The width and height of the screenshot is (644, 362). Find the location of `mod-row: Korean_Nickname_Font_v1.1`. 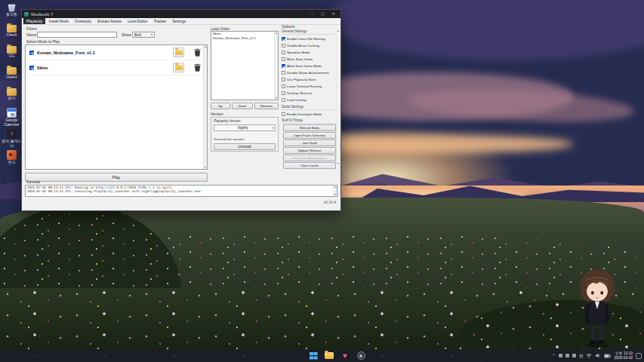

mod-row: Korean_Nickname_Font_v1.1 is located at coordinates (116, 53).